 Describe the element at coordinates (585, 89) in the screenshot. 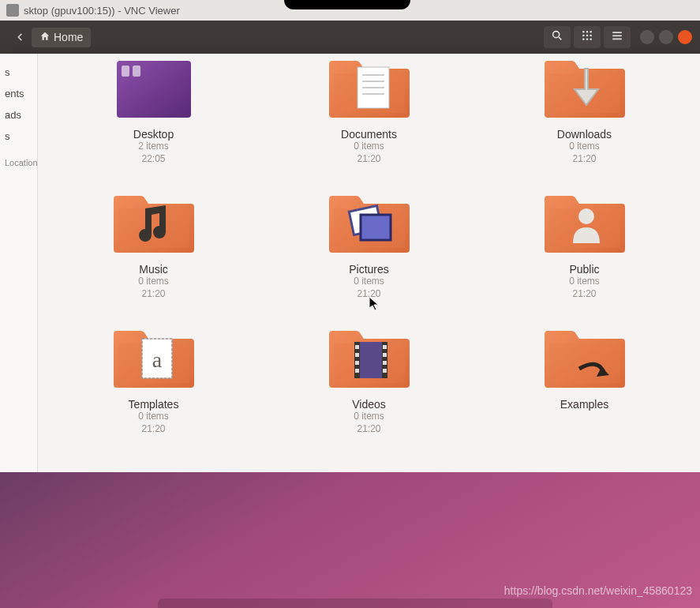

I see `downloads-folder-icon` at that location.